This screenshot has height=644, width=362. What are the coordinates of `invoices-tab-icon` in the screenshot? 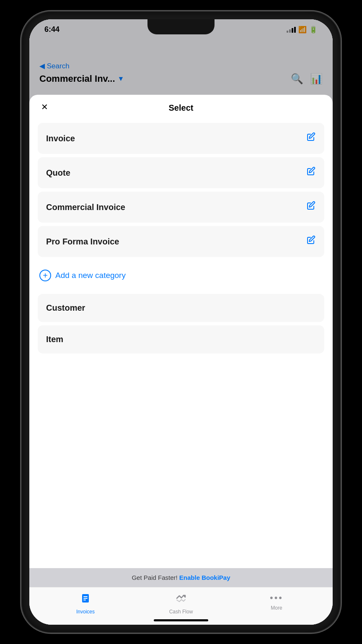 It's located at (85, 600).